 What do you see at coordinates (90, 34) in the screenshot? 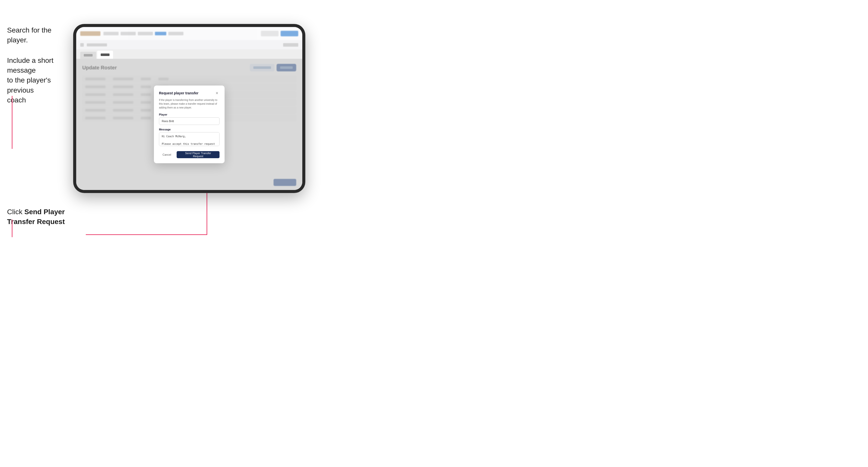
I see `header-logo` at bounding box center [90, 34].